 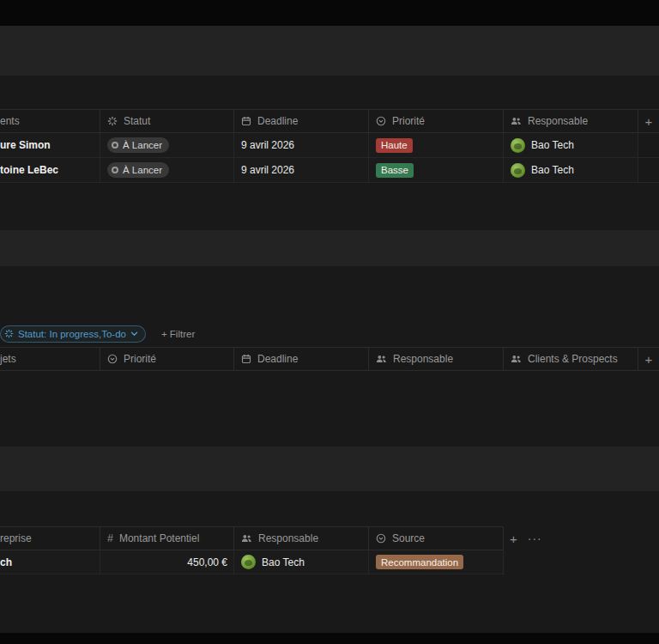 I want to click on column-label: Montant Potentiel, so click(x=160, y=538).